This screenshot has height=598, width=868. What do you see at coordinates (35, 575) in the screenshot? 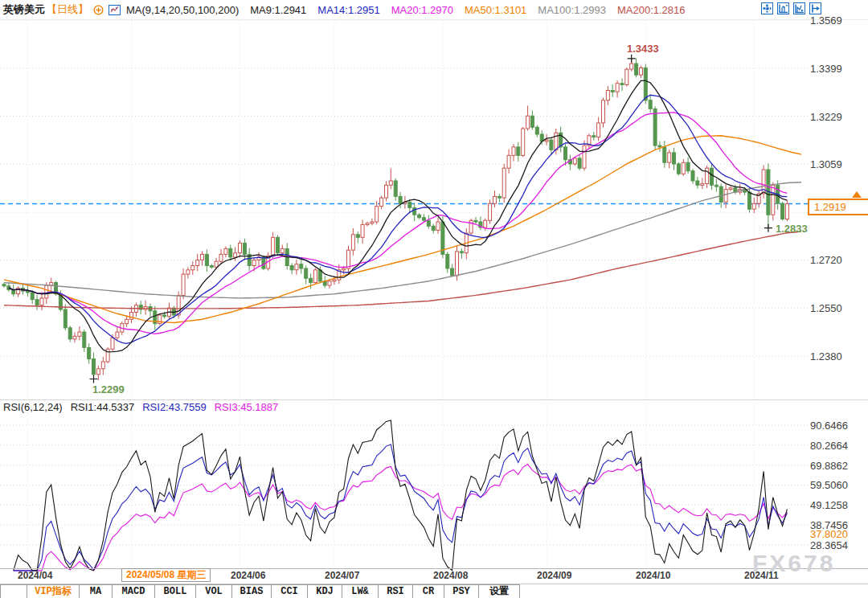
I see `x-axis-month-label: 2024/04` at bounding box center [35, 575].